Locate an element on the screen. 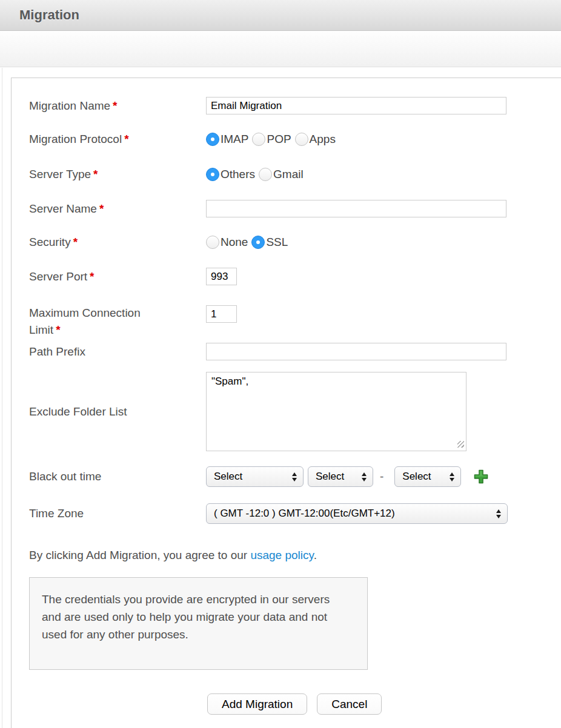 This screenshot has height=728, width=561. agreement-text-before: By clicking Add Migration, you agree to … is located at coordinates (138, 555).